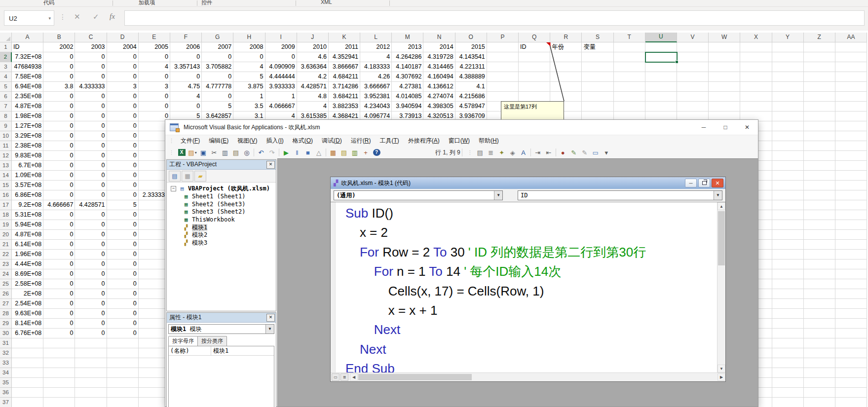 Image resolution: width=868 pixels, height=407 pixels. I want to click on undo-icon: ↶, so click(261, 153).